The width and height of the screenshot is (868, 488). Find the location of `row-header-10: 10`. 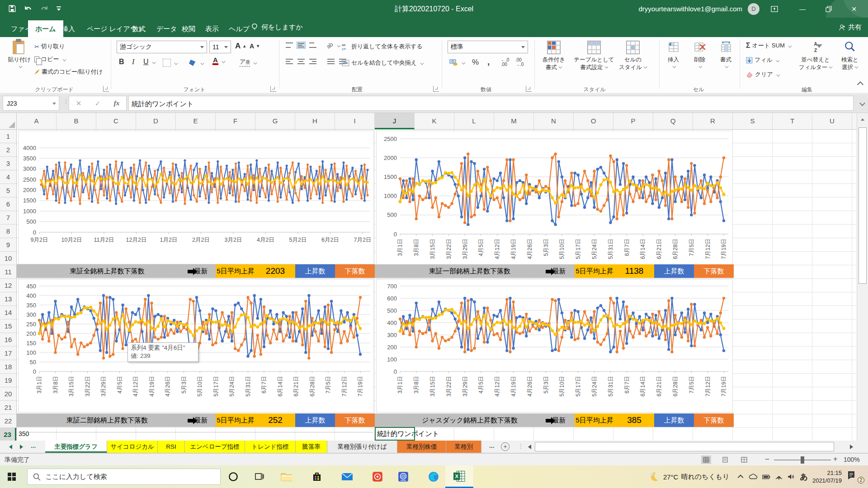

row-header-10: 10 is located at coordinates (8, 258).